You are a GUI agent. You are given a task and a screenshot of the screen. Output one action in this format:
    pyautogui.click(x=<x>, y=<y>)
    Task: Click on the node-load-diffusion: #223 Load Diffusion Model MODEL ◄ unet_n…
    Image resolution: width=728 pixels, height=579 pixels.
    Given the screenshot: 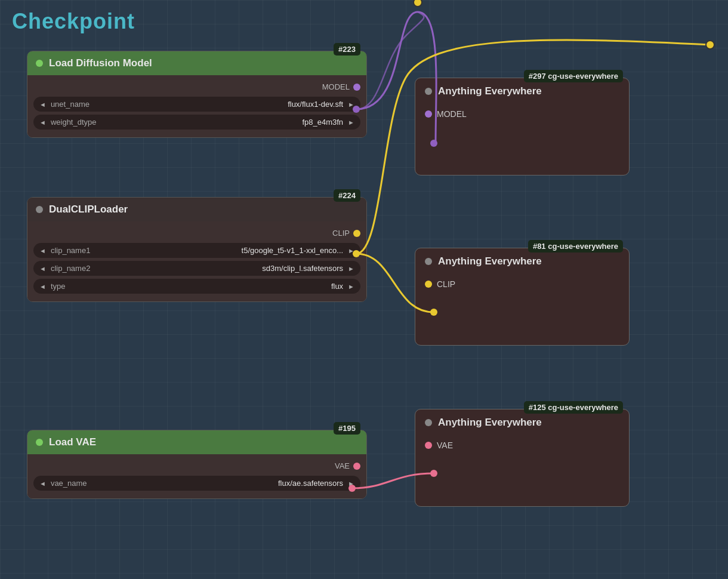 What is the action you would take?
    pyautogui.click(x=197, y=94)
    